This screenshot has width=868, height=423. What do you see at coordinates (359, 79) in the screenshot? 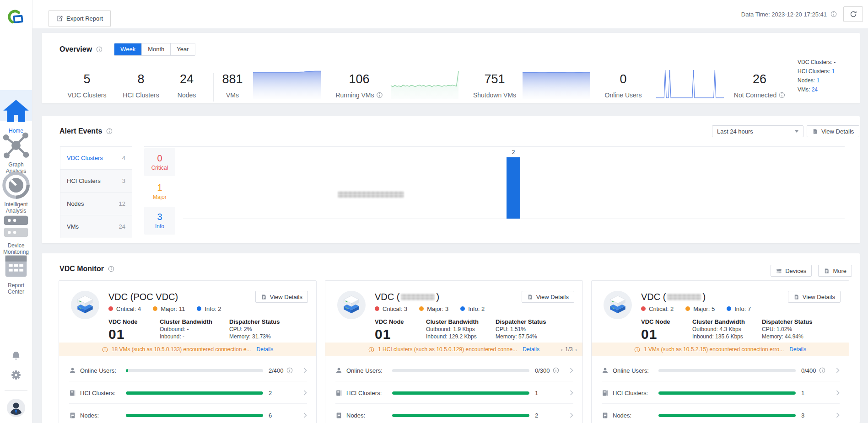
I see `stat-value: 106` at bounding box center [359, 79].